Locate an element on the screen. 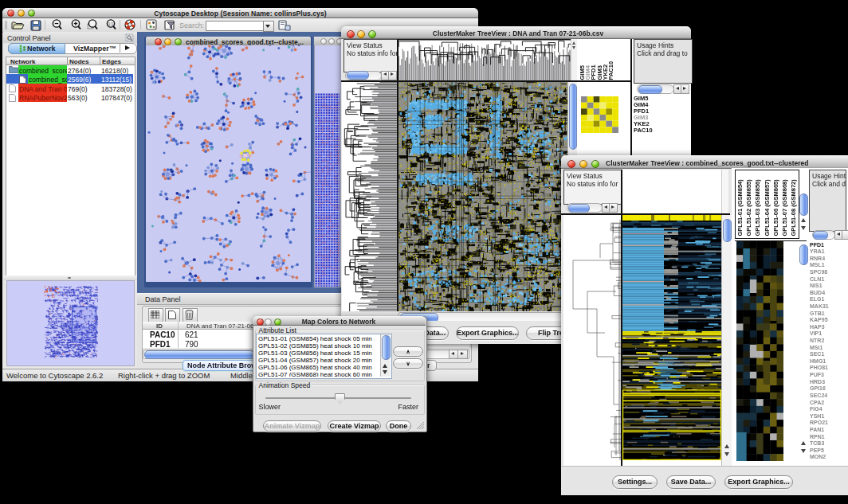 The width and height of the screenshot is (848, 504). svg-text: 1:1 is located at coordinates (112, 24).